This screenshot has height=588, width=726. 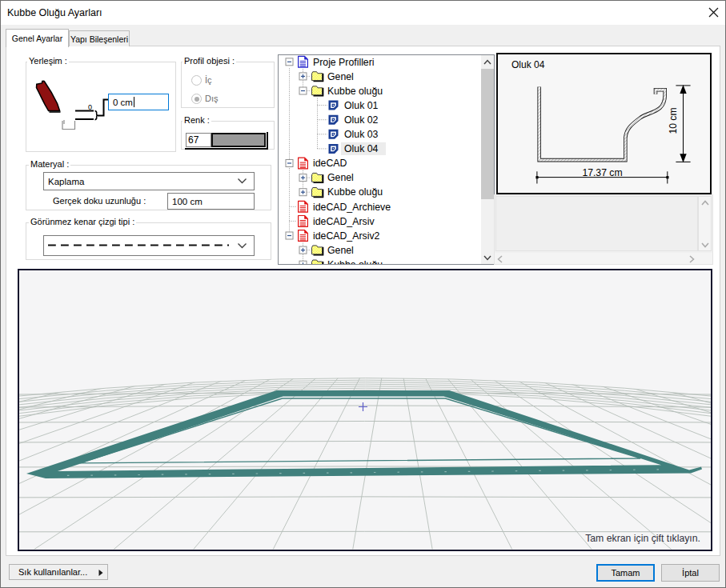 What do you see at coordinates (362, 149) in the screenshot?
I see `svg-text: Oluk 04` at bounding box center [362, 149].